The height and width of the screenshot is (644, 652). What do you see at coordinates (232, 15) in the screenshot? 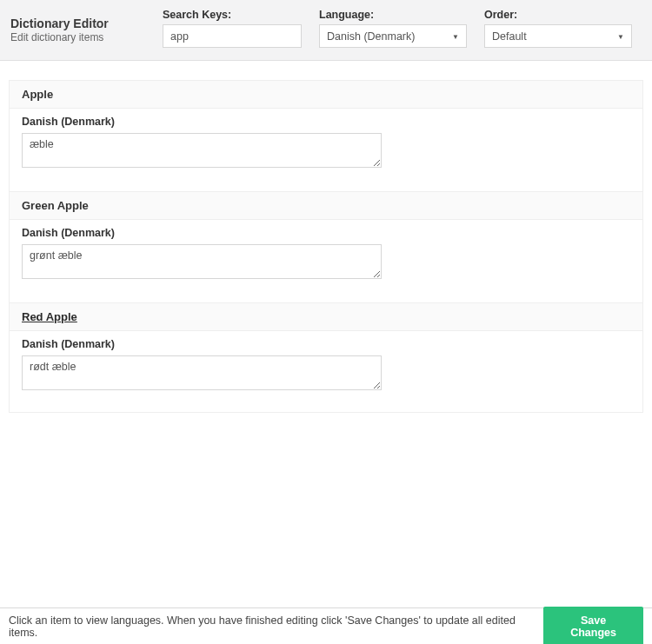
I see `search-label: Search Keys:` at bounding box center [232, 15].